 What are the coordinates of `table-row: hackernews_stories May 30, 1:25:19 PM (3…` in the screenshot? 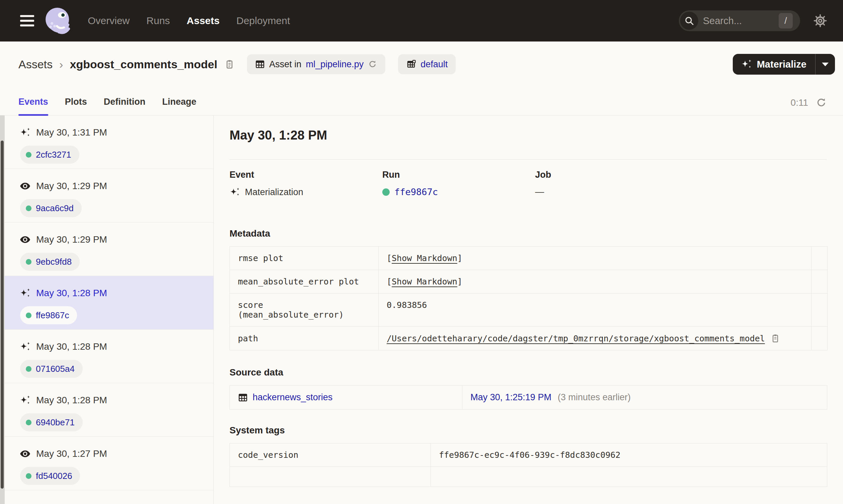 It's located at (529, 397).